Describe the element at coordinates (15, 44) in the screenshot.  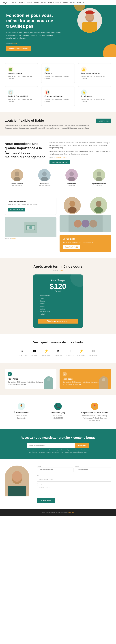
I see `freepik-link: Freepik` at that location.